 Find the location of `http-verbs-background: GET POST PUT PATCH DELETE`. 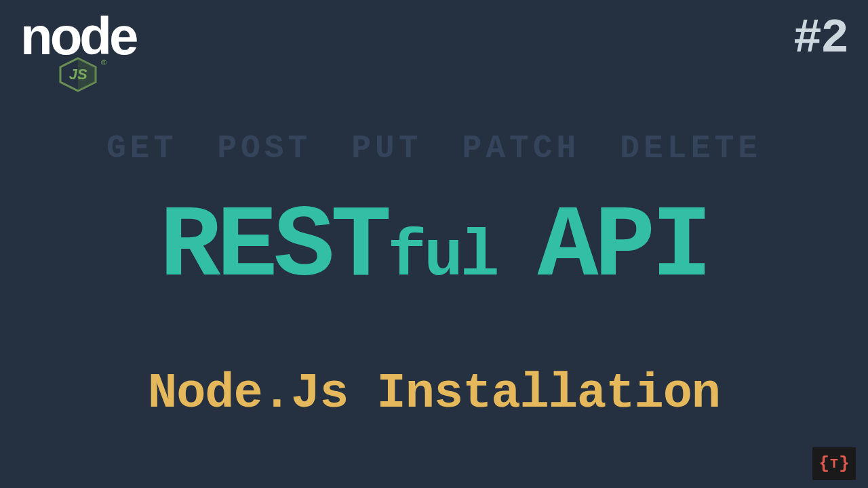

http-verbs-background: GET POST PUT PATCH DELETE is located at coordinates (434, 148).